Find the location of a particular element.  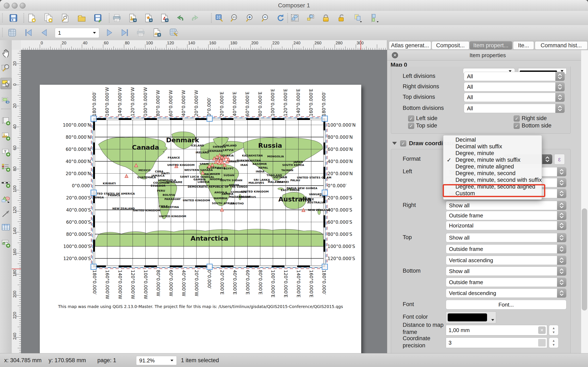

last-feature-icon is located at coordinates (125, 33).